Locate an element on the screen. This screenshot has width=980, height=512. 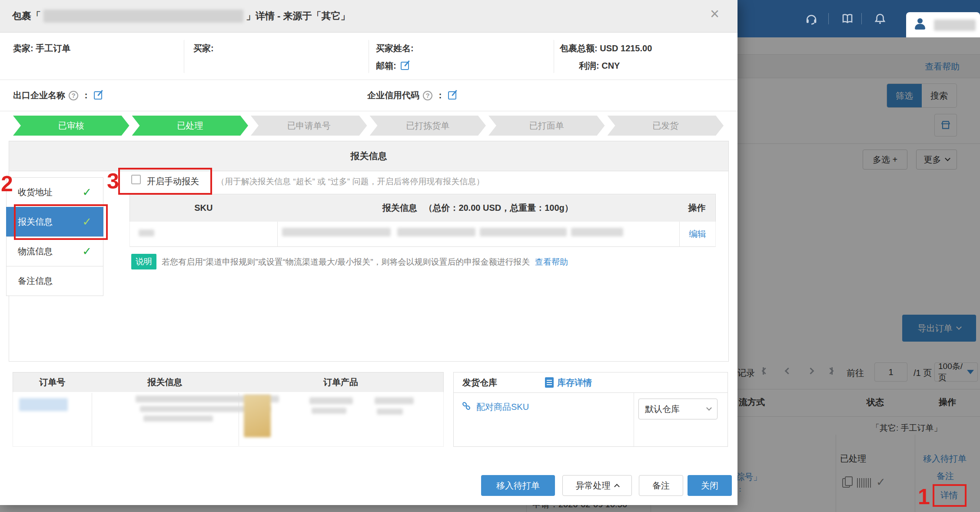
edit-export-company-icon is located at coordinates (98, 96).